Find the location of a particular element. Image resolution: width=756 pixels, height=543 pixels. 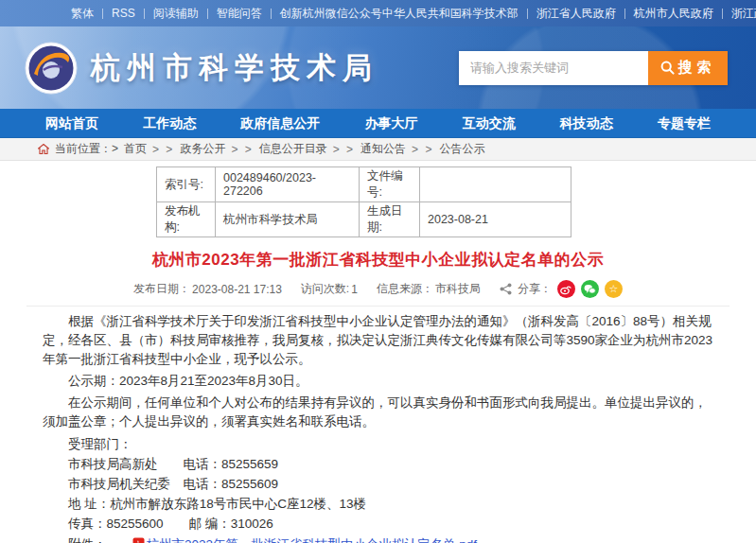

visit-count: 访问次数: 1 is located at coordinates (329, 289).